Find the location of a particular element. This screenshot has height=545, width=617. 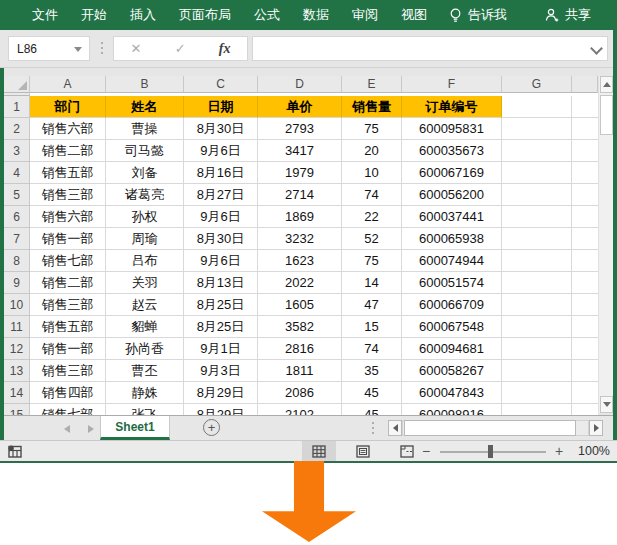

zoom-in-button: + is located at coordinates (559, 451).